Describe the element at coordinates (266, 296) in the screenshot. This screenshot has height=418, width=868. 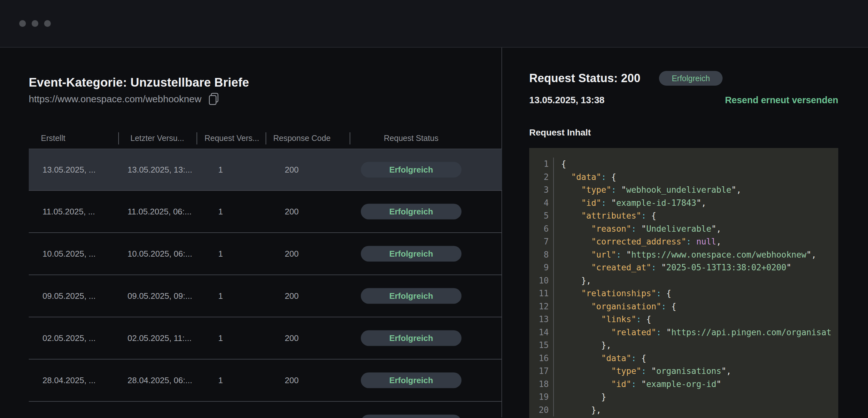
I see `table-row: 09.05.2025, ...09.05.2025, 09:...1200Erf…` at that location.